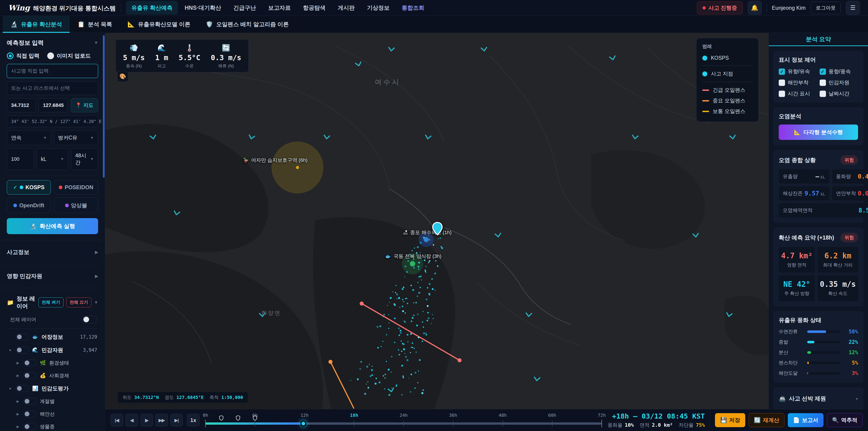 The image size is (868, 431). I want to click on radio-direct-input: 직접 입력, so click(23, 56).